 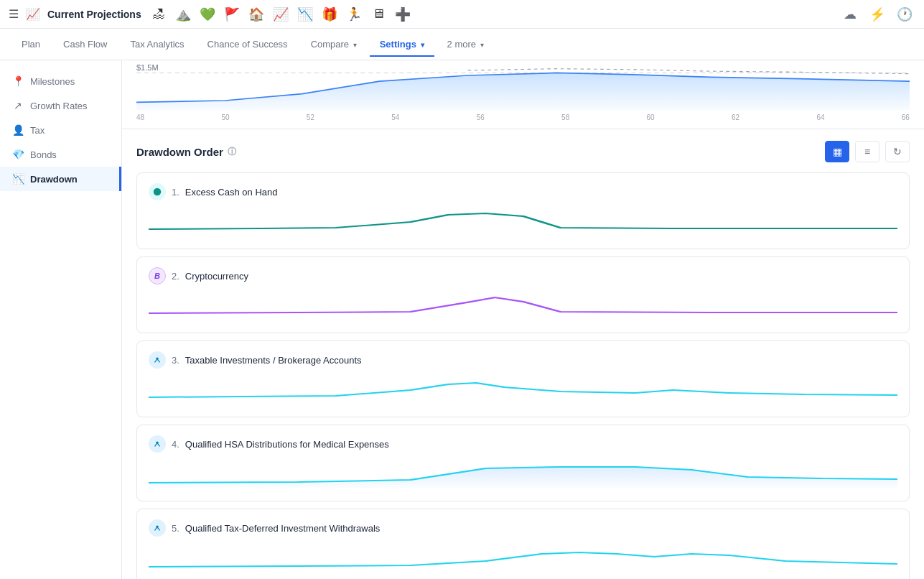 I want to click on card-2-num: 2., so click(x=175, y=276).